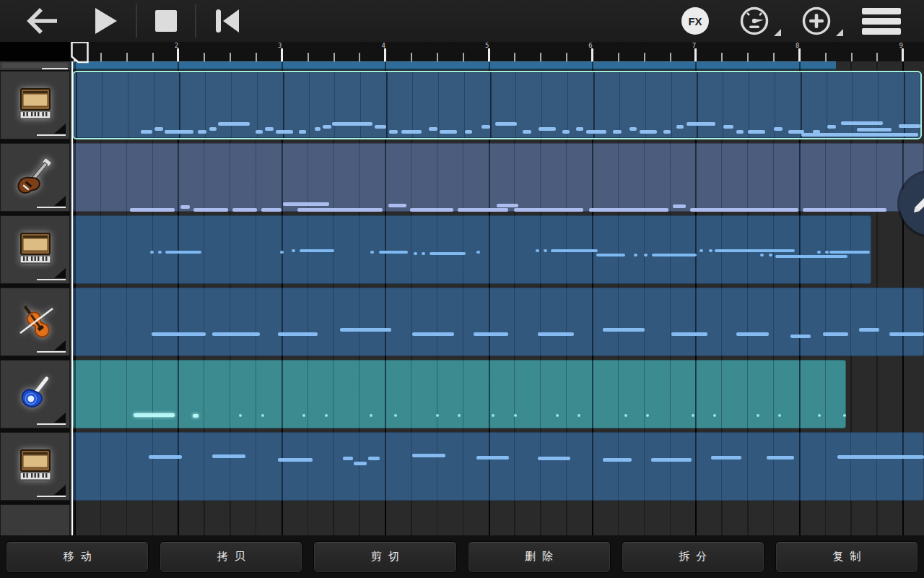  Describe the element at coordinates (60, 418) in the screenshot. I see `header-corner-fold` at that location.